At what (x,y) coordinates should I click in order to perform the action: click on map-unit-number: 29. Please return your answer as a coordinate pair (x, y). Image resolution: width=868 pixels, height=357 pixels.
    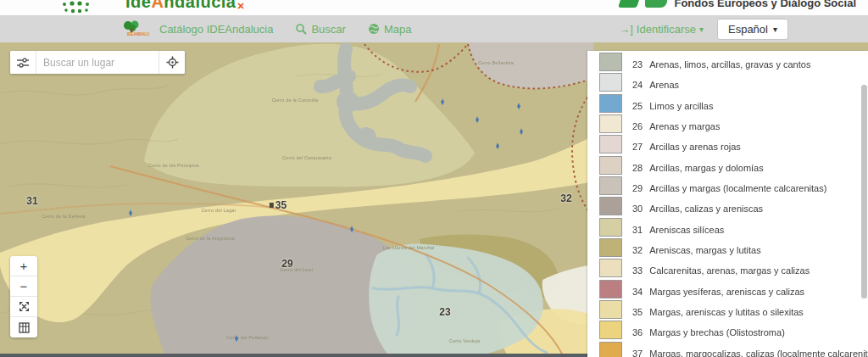
    Looking at the image, I should click on (287, 264).